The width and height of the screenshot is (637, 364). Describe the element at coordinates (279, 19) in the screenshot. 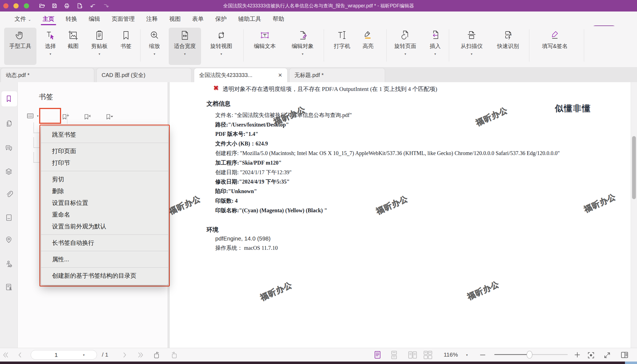

I see `menu-item: 帮助 ⌄` at that location.